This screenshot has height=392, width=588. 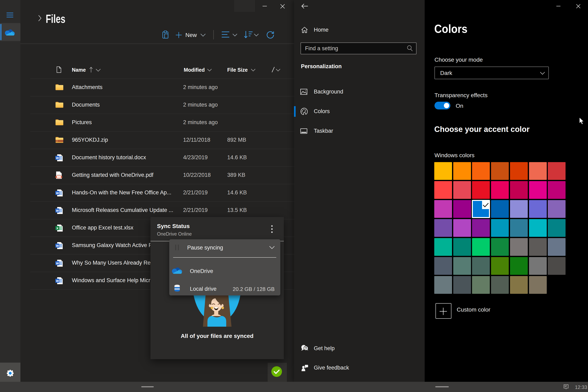 What do you see at coordinates (58, 228) in the screenshot?
I see `svg-text: X` at bounding box center [58, 228].